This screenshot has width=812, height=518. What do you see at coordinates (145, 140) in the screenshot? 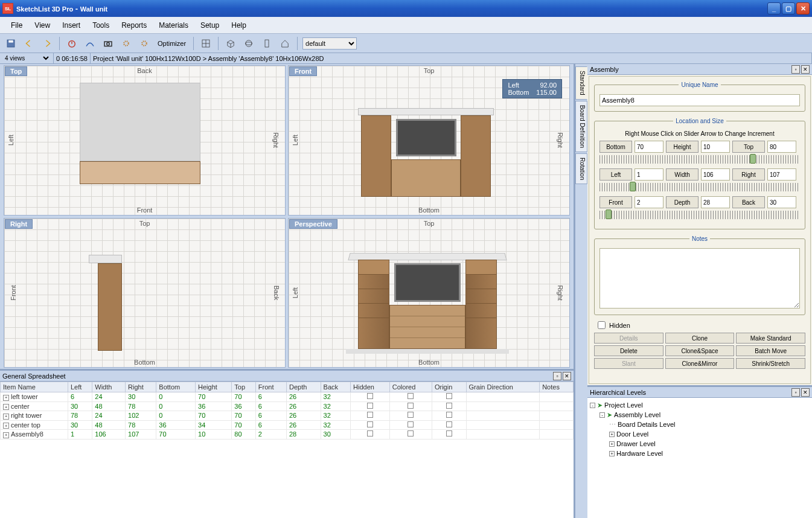
I see `viewport-top: Top Back Front Left Right` at bounding box center [145, 140].